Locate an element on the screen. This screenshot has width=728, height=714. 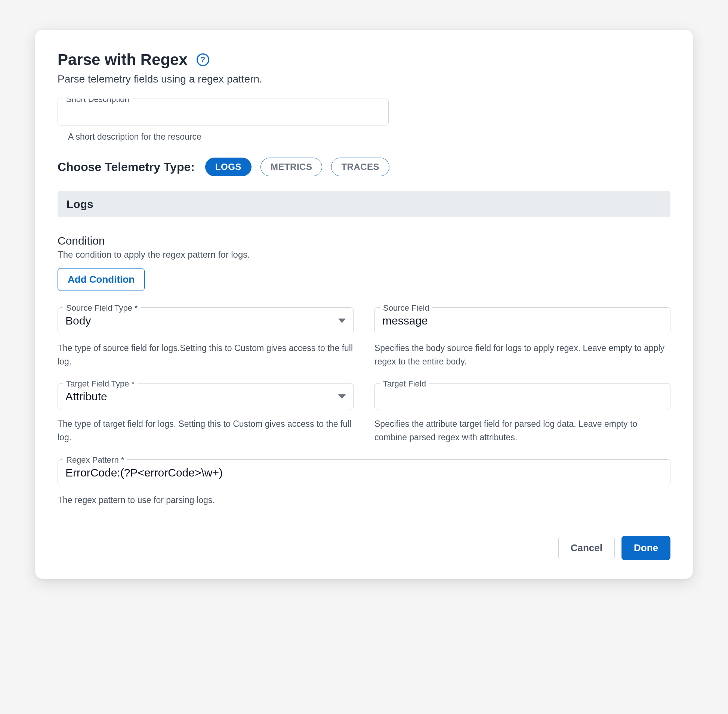
condition-desc: The condition to apply the regex pattern… is located at coordinates (364, 255).